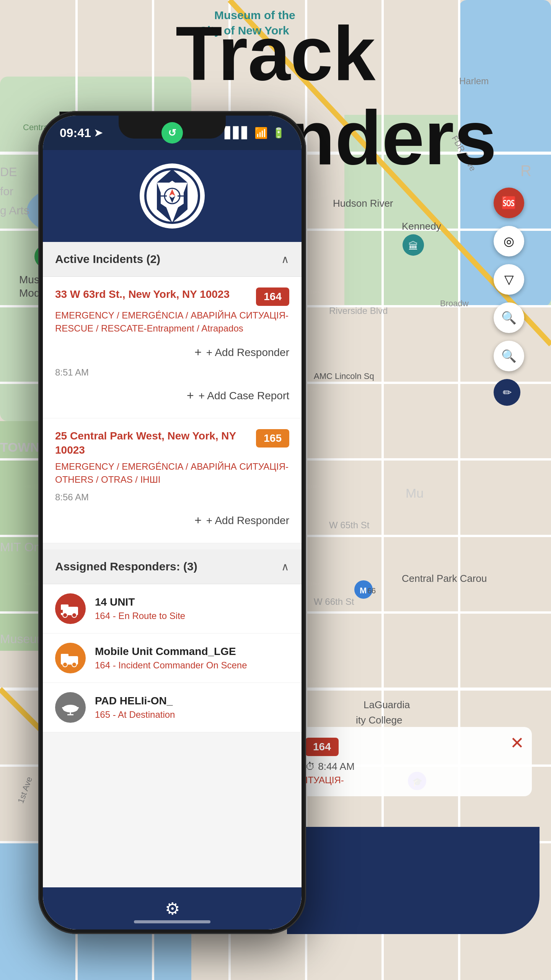 This screenshot has height=980, width=551. Describe the element at coordinates (272, 297) in the screenshot. I see `incident-1-badge: 164` at that location.